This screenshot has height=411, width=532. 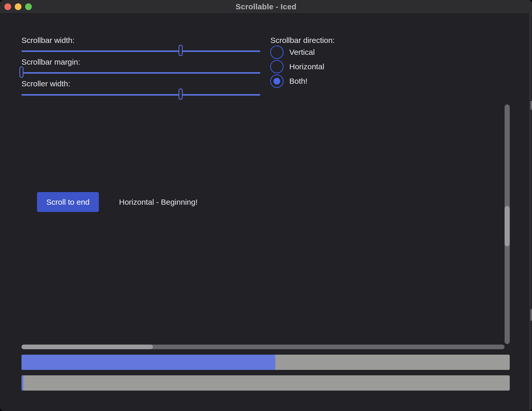 What do you see at coordinates (507, 226) in the screenshot?
I see `vertical-scrollbar-thumb` at bounding box center [507, 226].